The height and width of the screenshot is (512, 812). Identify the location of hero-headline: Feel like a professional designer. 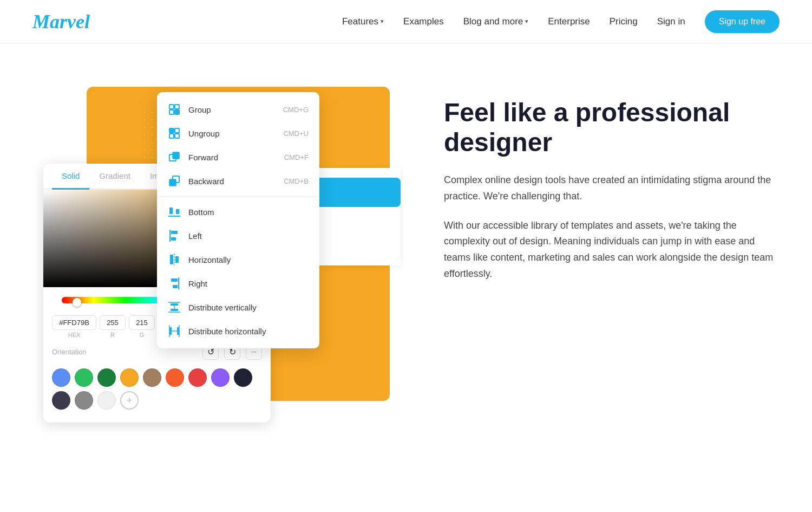
(612, 127).